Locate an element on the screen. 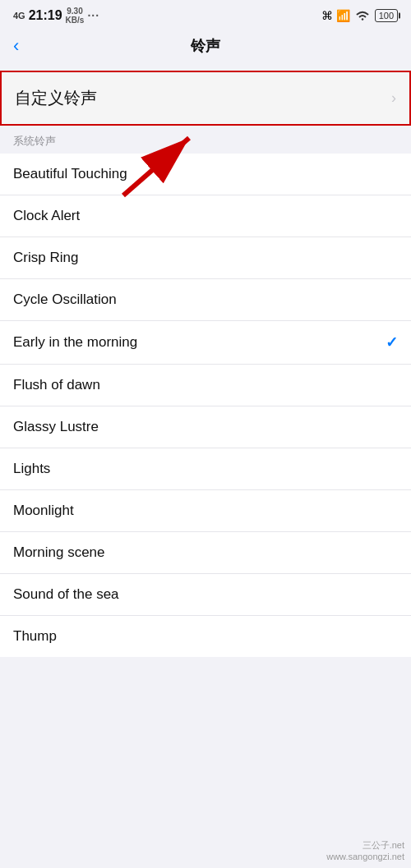 This screenshot has width=411, height=868. ringtone-name: Flush of dawn is located at coordinates (57, 385).